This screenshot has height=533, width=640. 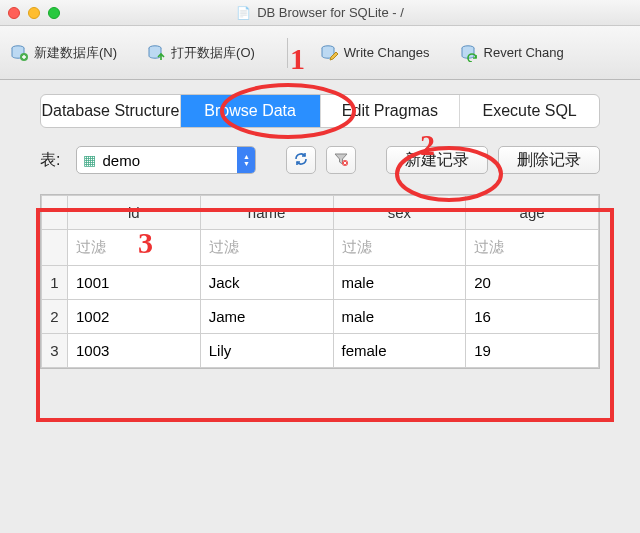 I want to click on table-select-value: demo, so click(x=170, y=160).